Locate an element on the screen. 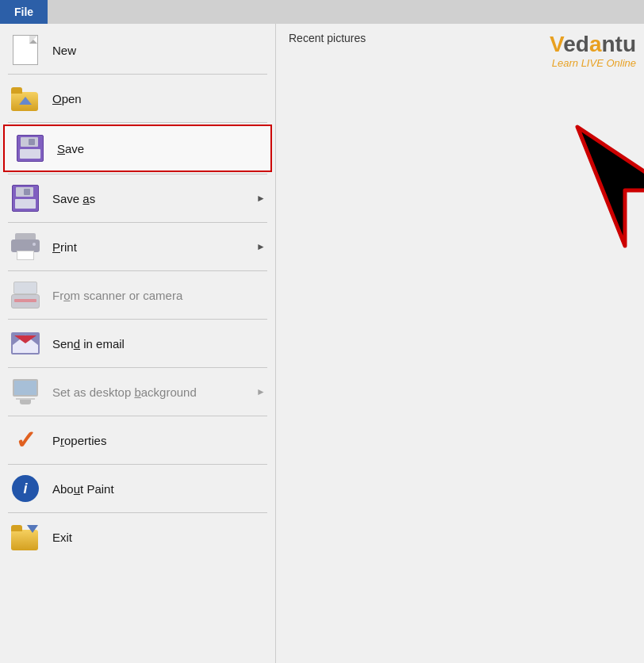 The width and height of the screenshot is (644, 663). desktop-arrow: ► is located at coordinates (261, 392).